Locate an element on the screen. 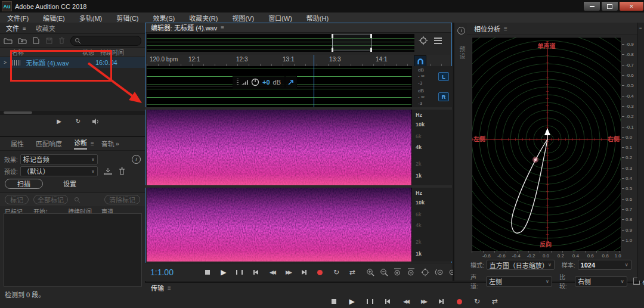 The image size is (644, 308). zoom-out-time-button is located at coordinates (384, 273).